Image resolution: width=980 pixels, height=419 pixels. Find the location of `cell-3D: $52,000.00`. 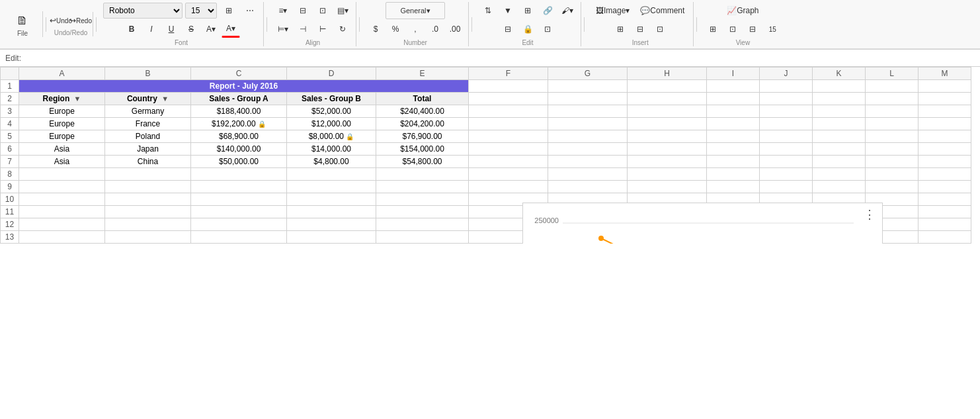

cell-3D: $52,000.00 is located at coordinates (332, 111).